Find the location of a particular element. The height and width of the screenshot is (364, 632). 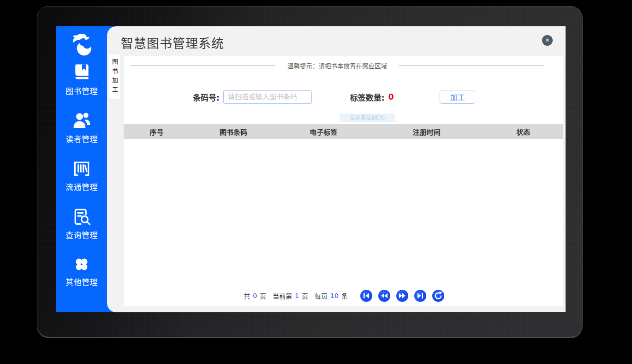

book-icon is located at coordinates (82, 80).